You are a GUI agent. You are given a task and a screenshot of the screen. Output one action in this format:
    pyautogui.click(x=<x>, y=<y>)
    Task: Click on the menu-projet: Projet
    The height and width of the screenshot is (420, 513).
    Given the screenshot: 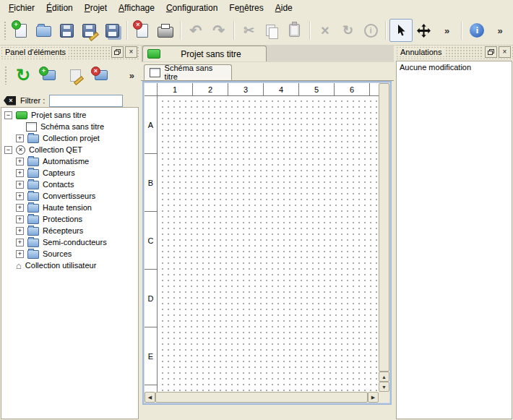 What is the action you would take?
    pyautogui.click(x=95, y=8)
    